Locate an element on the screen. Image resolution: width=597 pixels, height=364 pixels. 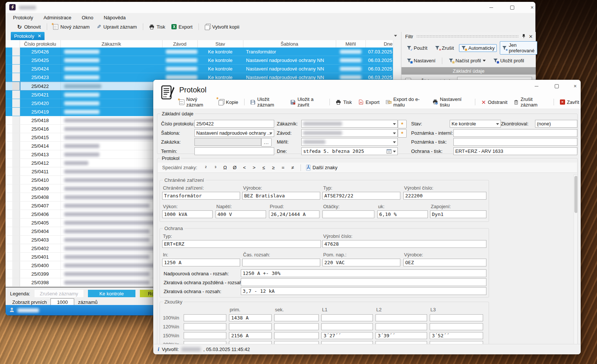
protection-manufacturer-input: OEZ is located at coordinates (445, 263).